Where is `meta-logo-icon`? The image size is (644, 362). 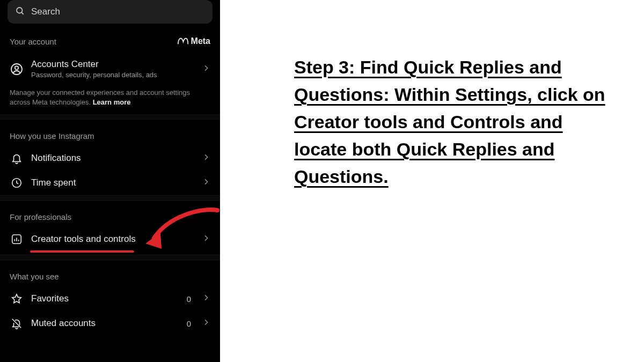 meta-logo-icon is located at coordinates (183, 41).